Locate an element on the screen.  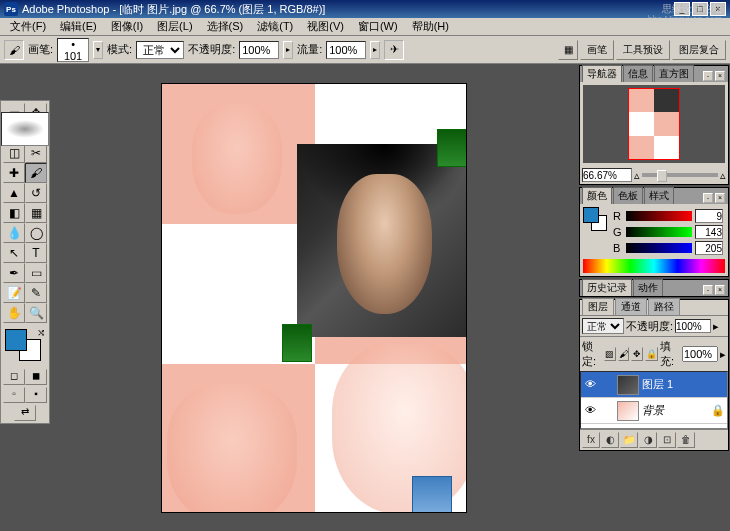
crop-tool: ◫ is located at coordinates (14, 153).